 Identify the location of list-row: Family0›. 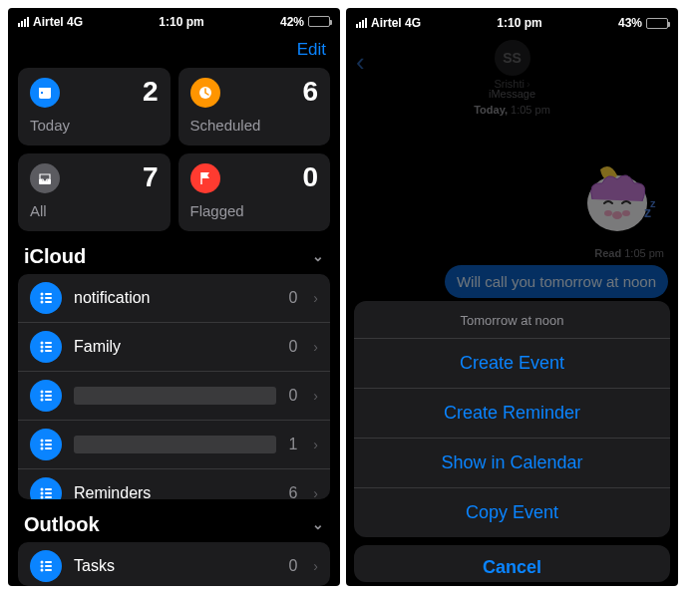
(174, 347).